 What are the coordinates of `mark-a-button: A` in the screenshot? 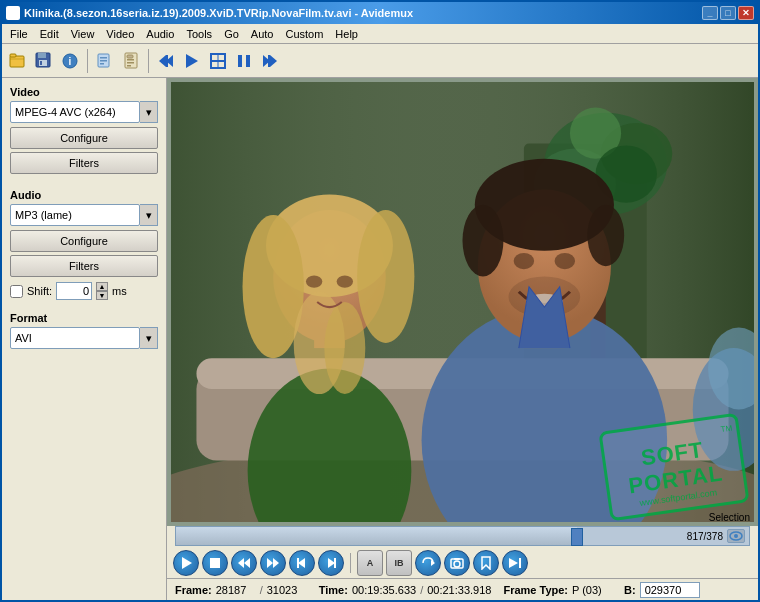 It's located at (370, 563).